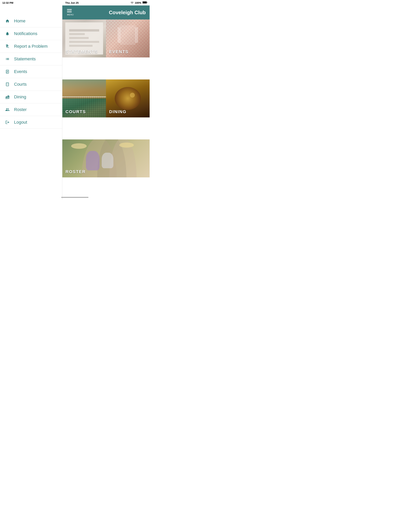 This screenshot has height=532, width=399. Describe the element at coordinates (31, 84) in the screenshot. I see `sidebar-item-courts: Courts` at that location.